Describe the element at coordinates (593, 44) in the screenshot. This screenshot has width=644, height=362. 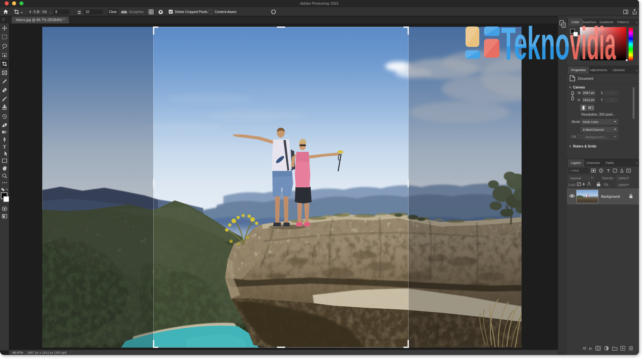
I see `svg-text: vidia` at that location.